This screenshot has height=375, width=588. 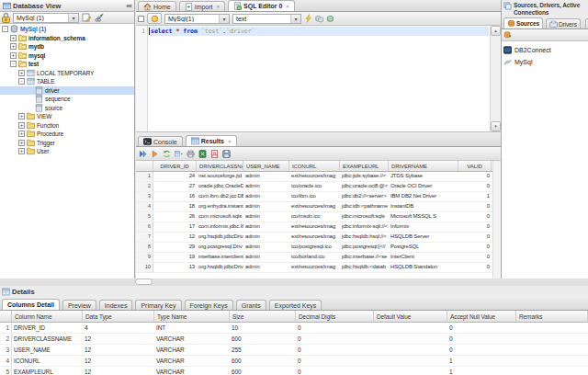 I want to click on tree-item-trigger: +Trigger, so click(x=67, y=143).